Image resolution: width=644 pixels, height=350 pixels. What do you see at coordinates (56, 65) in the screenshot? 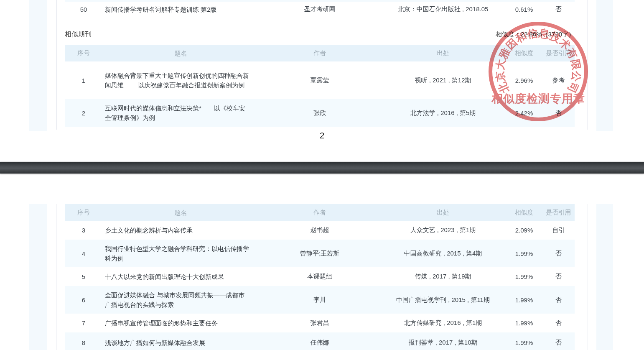
I see `page1-left-divider` at bounding box center [56, 65].